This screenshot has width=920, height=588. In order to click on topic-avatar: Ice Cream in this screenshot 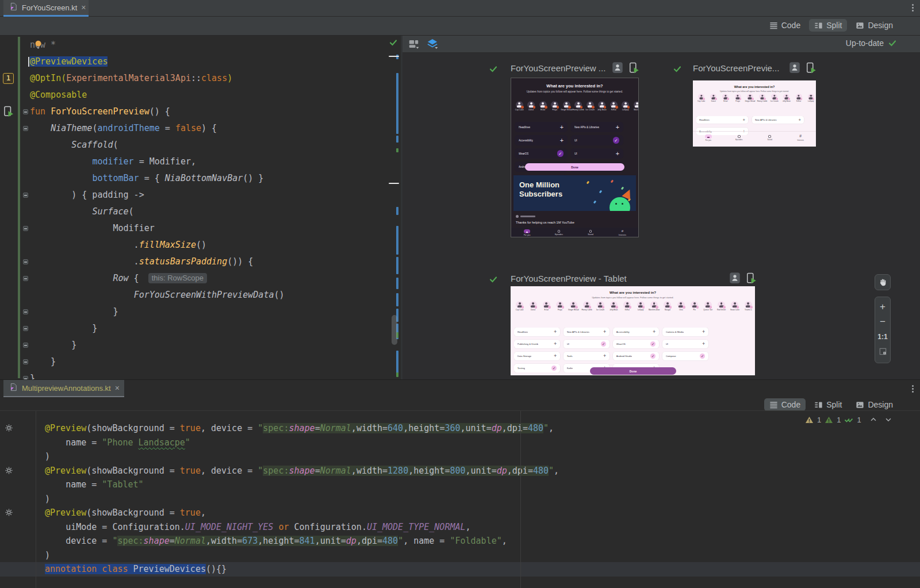, I will do `click(774, 98)`.